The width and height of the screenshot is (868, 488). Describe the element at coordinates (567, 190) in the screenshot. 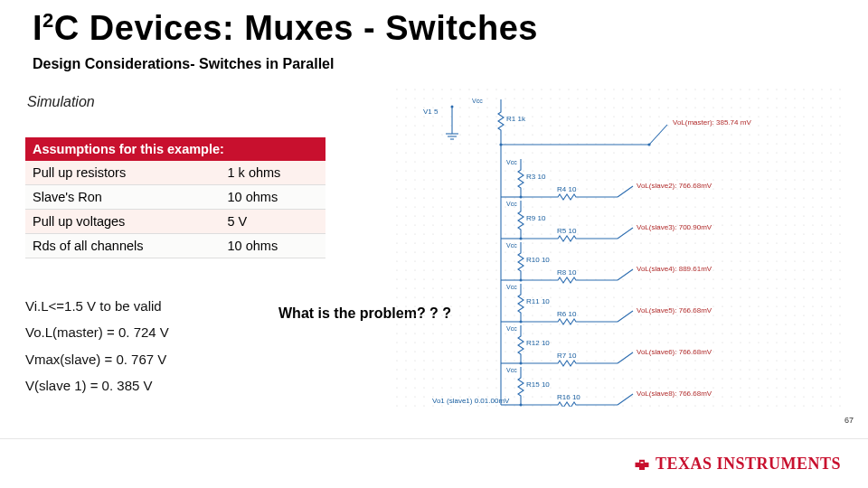

I see `svg-text: R4 10` at that location.